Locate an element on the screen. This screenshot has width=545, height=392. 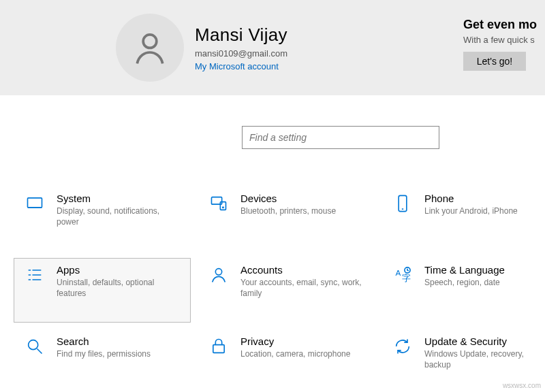
tile-desc: Link your Android, iPhone is located at coordinates (471, 211).